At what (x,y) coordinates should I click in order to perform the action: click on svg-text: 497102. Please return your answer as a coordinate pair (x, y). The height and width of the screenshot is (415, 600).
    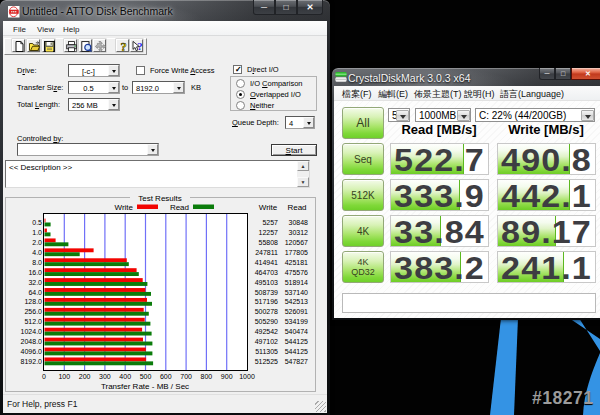
    Looking at the image, I should click on (266, 342).